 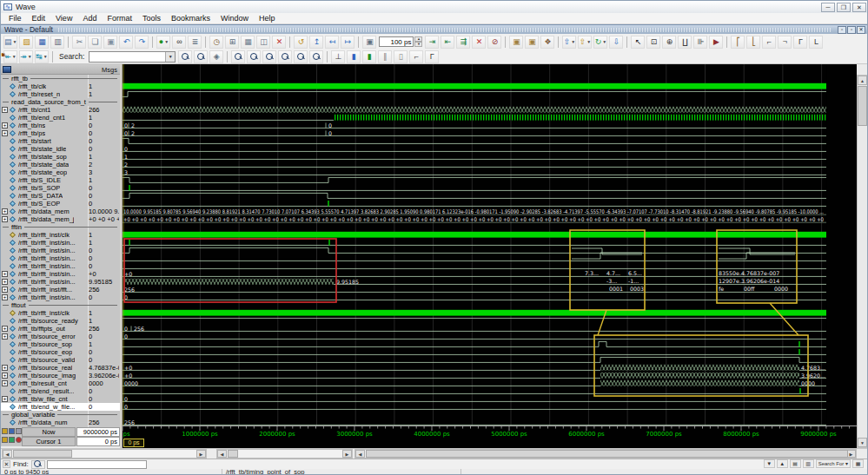 What do you see at coordinates (569, 42) in the screenshot?
I see `prev-transition-button: ⇧▼` at bounding box center [569, 42].